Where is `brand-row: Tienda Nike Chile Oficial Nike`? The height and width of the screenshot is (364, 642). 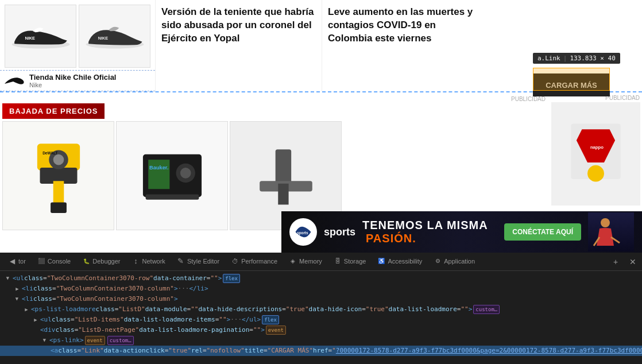 brand-row: Tienda Nike Chile Oficial Nike is located at coordinates (78, 80).